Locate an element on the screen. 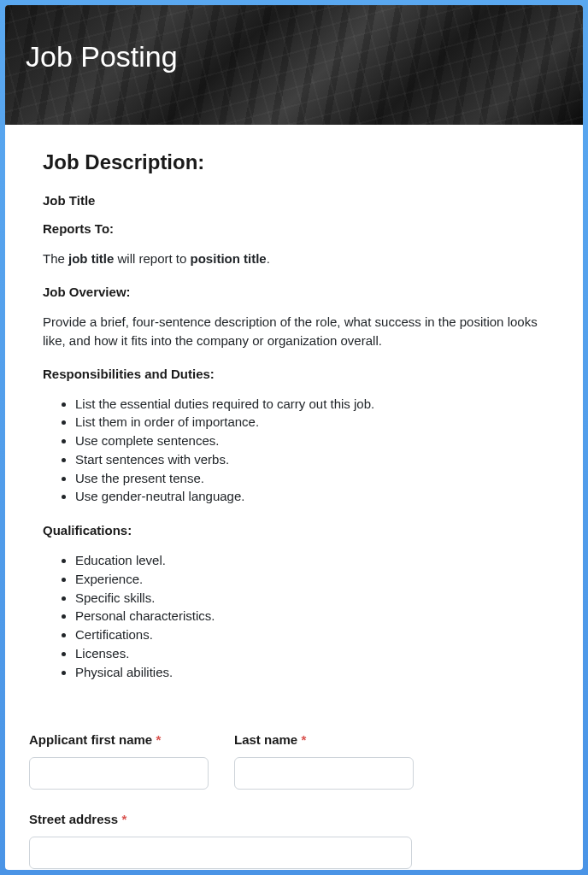 The image size is (588, 875). list-item: Specific skills. is located at coordinates (310, 598).